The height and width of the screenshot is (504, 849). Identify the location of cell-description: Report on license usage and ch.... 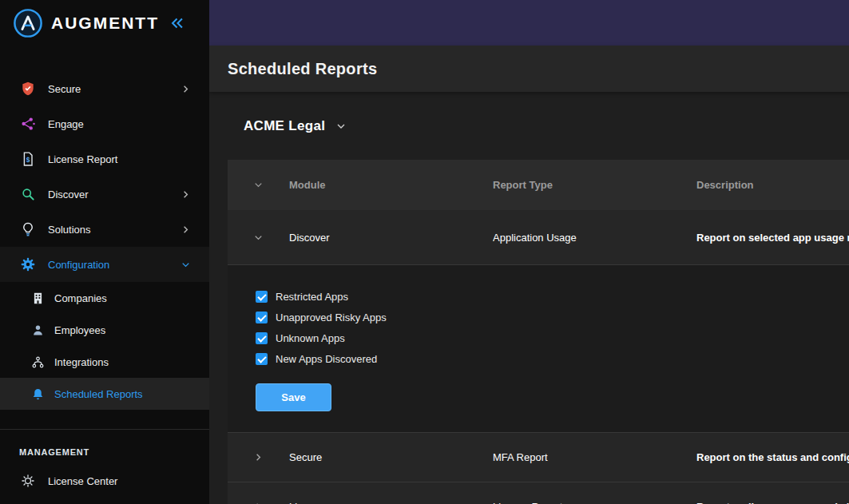
(773, 502).